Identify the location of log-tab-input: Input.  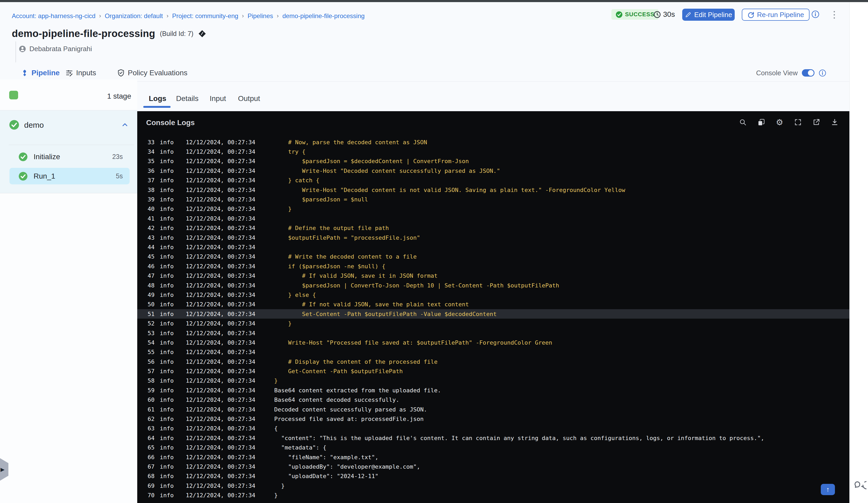
(218, 99).